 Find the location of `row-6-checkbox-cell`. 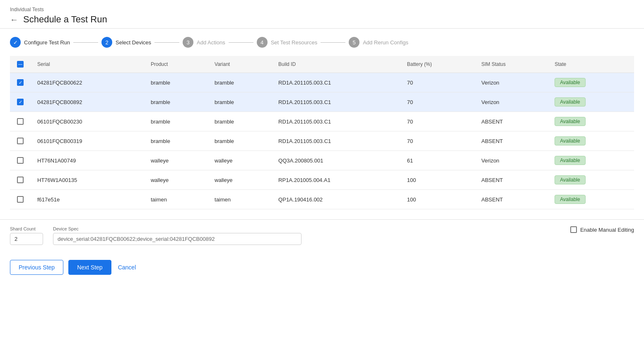

row-6-checkbox-cell is located at coordinates (20, 200).